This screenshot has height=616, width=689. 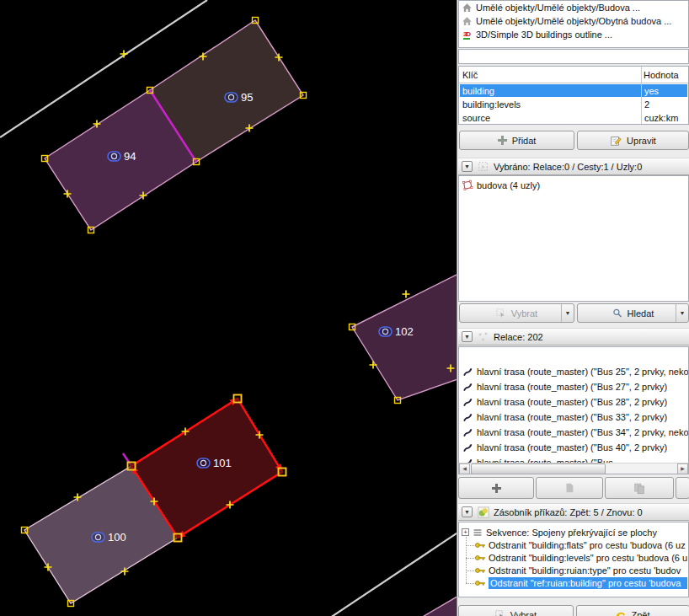 What do you see at coordinates (549, 75) in the screenshot?
I see `column-header-key: Klíč` at bounding box center [549, 75].